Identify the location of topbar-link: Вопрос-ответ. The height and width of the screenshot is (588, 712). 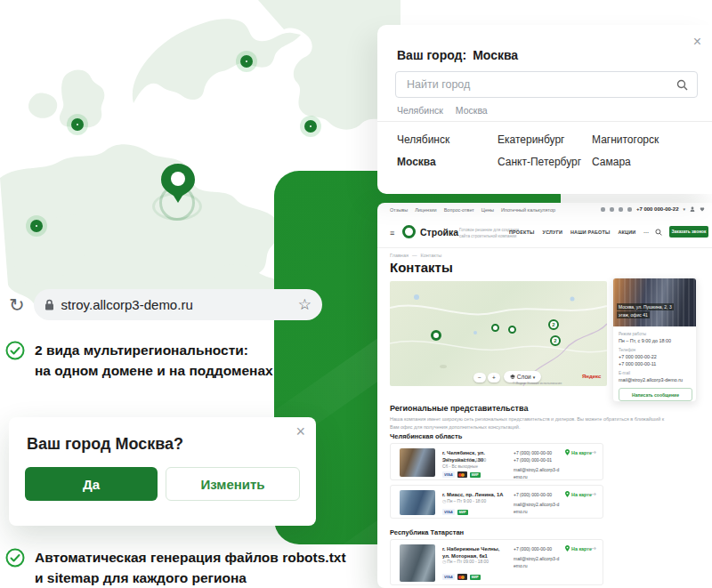
(459, 210).